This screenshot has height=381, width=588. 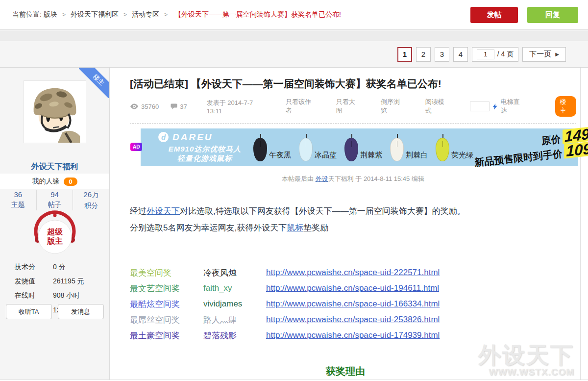 What do you see at coordinates (91, 200) in the screenshot?
I see `stat-credits: 26万 积分` at bounding box center [91, 200].